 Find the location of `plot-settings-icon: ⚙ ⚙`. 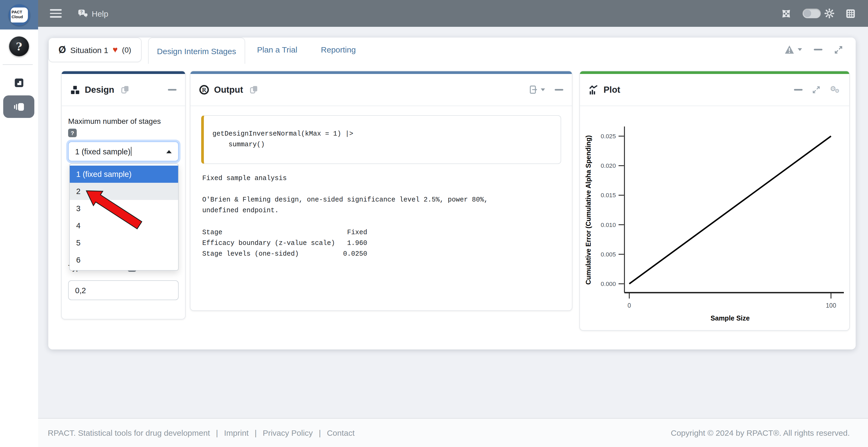

plot-settings-icon: ⚙ ⚙ is located at coordinates (835, 90).